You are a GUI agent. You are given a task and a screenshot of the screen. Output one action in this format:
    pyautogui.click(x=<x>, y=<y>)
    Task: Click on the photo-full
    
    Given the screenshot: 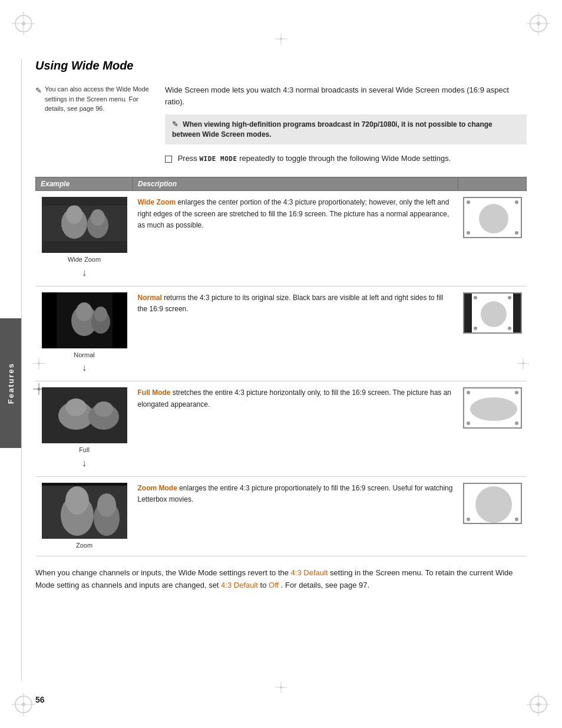 What is the action you would take?
    pyautogui.click(x=85, y=415)
    